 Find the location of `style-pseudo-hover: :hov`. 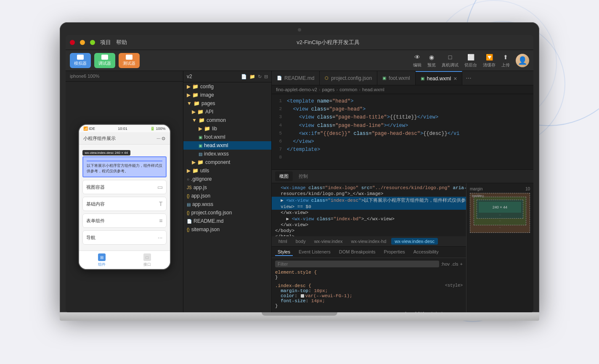

style-pseudo-hover: :hov is located at coordinates (445, 264).